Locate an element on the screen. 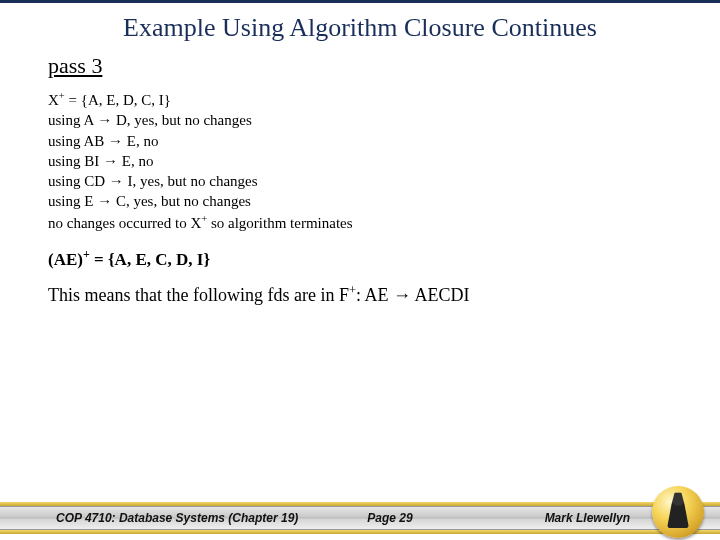  step-line-1: X+ = {A, E, D, C, I} is located at coordinates (360, 100).